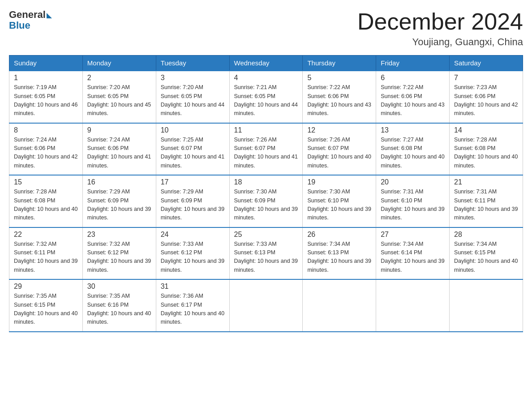 This screenshot has height=411, width=532. What do you see at coordinates (119, 201) in the screenshot?
I see `calendar-cell: 16 Sunrise: 7:29 AMSunset: 6:09 PMDaylig…` at bounding box center [119, 201].